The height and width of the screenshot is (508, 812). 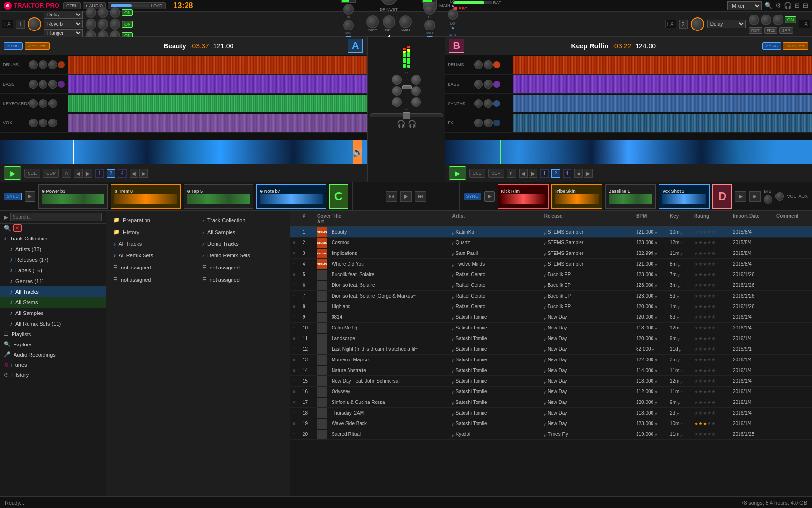 What do you see at coordinates (115, 13) in the screenshot?
I see `fx-knob-delay3-left` at bounding box center [115, 13].